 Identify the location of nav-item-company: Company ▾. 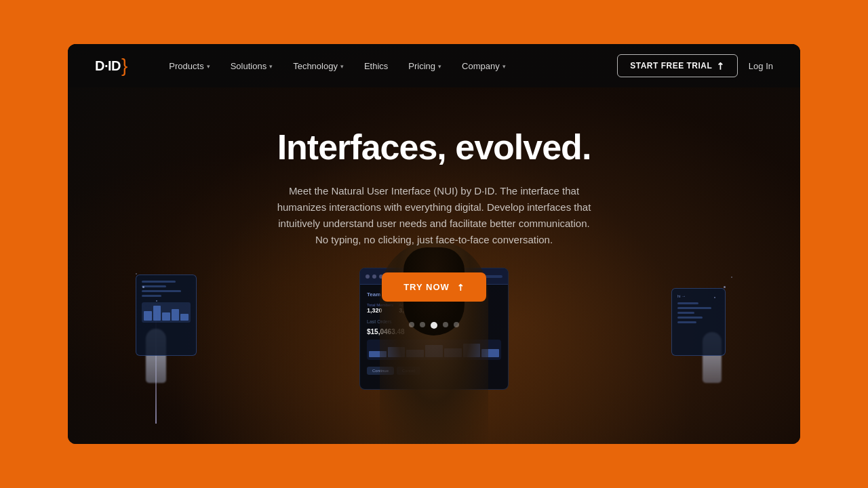
(484, 66).